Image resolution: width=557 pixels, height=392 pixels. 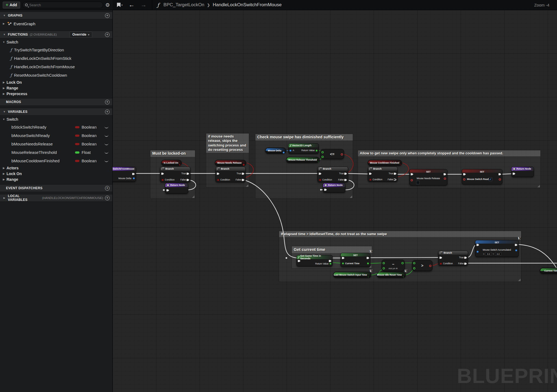 I want to click on node-get-mouse-cooldown-finished: Mouse Cooldown Finished, so click(x=385, y=163).